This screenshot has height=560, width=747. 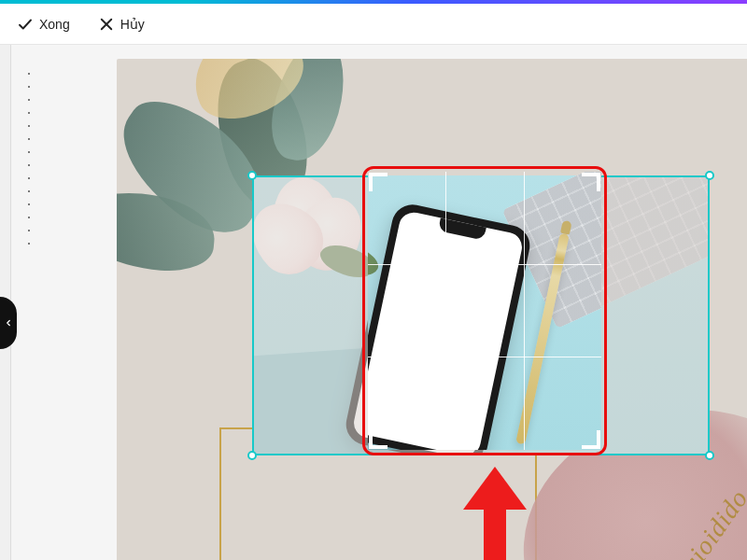 I want to click on cancel-button: Hủy, so click(x=121, y=24).